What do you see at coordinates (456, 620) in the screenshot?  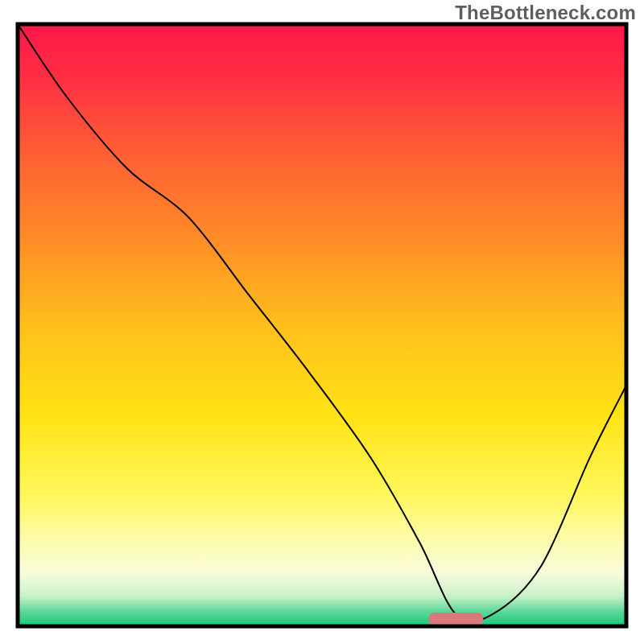 I see `optimal-range-marker` at bounding box center [456, 620].